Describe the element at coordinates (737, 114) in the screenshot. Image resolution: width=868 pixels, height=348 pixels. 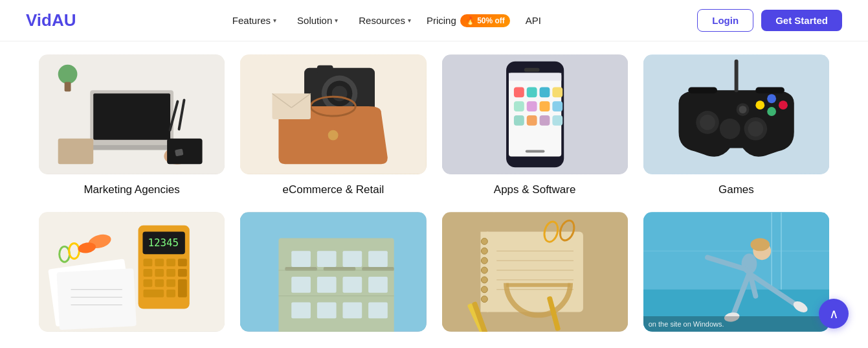
I see `card-img-games` at that location.